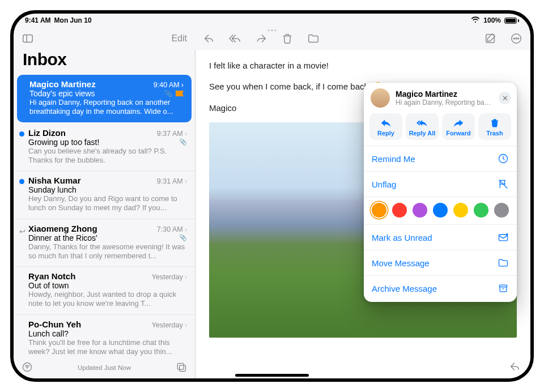 This screenshot has width=544, height=392. Describe the element at coordinates (261, 39) in the screenshot. I see `forward-toolbar-icon` at that location.